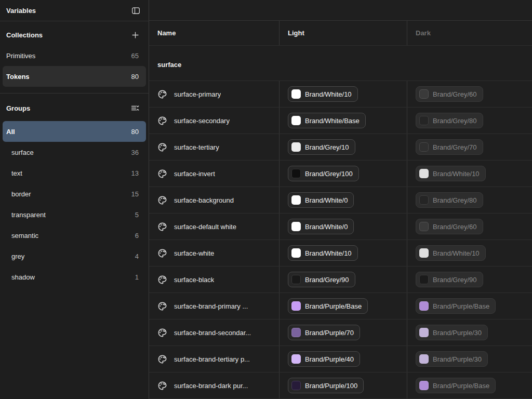  What do you see at coordinates (322, 280) in the screenshot?
I see `light-value-chip: Brand/Grey/90` at bounding box center [322, 280].